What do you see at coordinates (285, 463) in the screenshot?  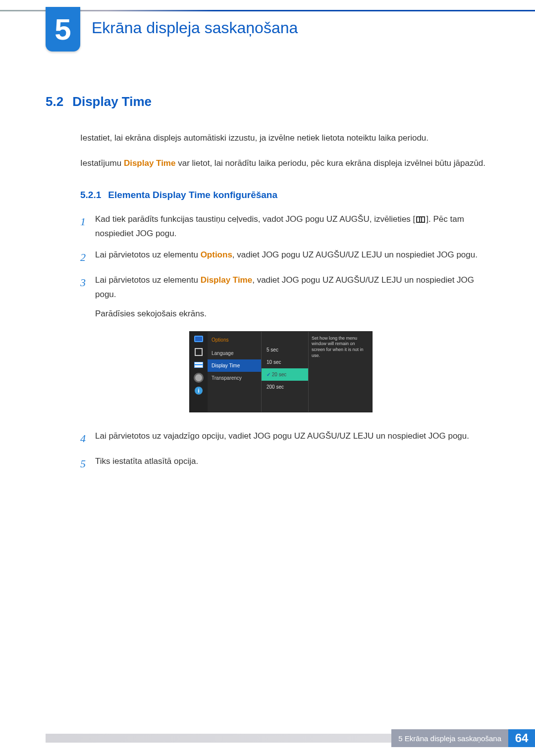 I see `step-5: 5 Tiks iestatīta atlasītā opcija.` at bounding box center [285, 463].